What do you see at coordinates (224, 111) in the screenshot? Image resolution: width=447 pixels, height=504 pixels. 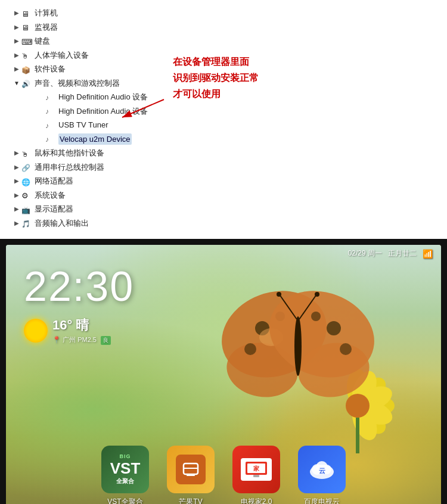 I see `tree-item-hda2: ♪ High Definition Audio 设备` at bounding box center [224, 111].